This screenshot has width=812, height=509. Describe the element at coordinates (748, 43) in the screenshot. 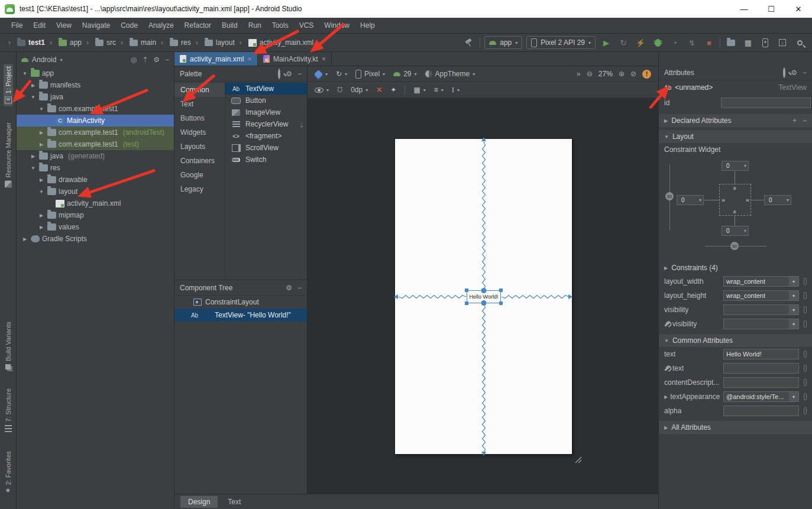

I see `layout-inspector-button: ▦` at that location.